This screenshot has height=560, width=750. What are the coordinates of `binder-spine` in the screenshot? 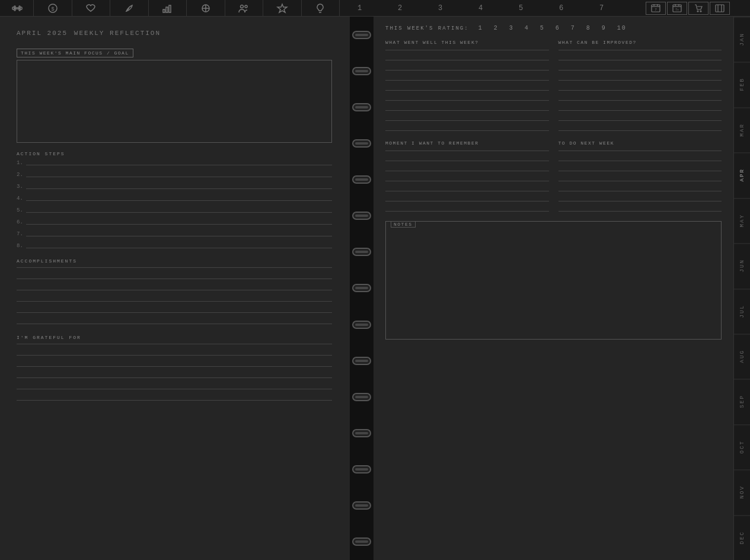 It's located at (362, 288).